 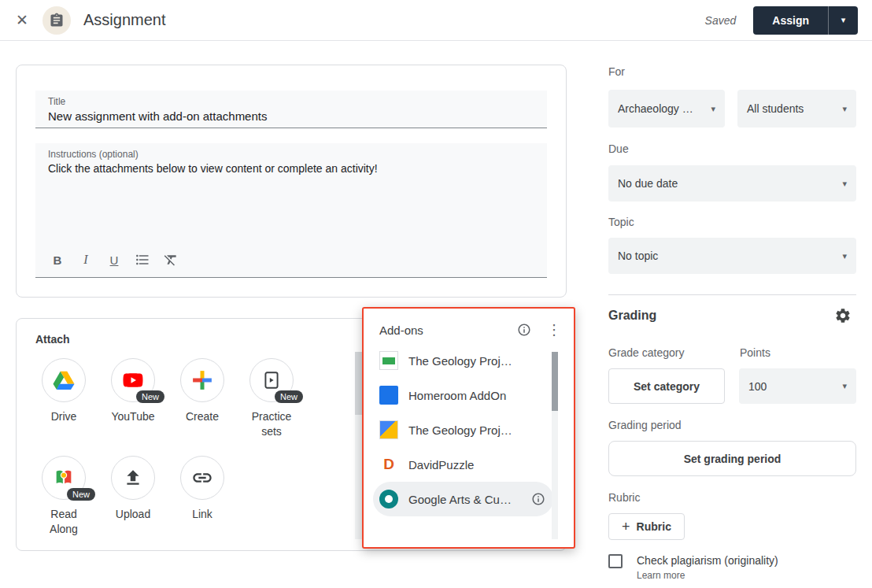 What do you see at coordinates (114, 260) in the screenshot?
I see `formatting-toolbar: B I U` at bounding box center [114, 260].